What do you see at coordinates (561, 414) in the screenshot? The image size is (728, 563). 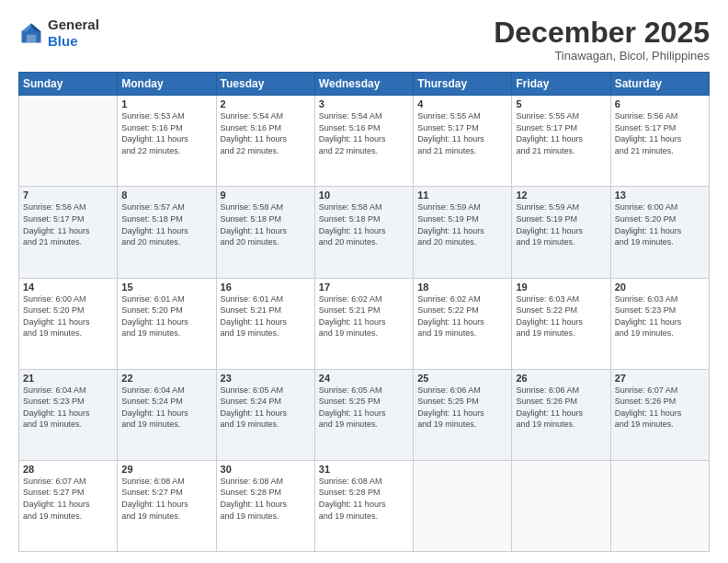 I see `table-row: 26Sunrise: 6:06 AM Sunset: 5:26 PM Dayli…` at bounding box center [561, 414].